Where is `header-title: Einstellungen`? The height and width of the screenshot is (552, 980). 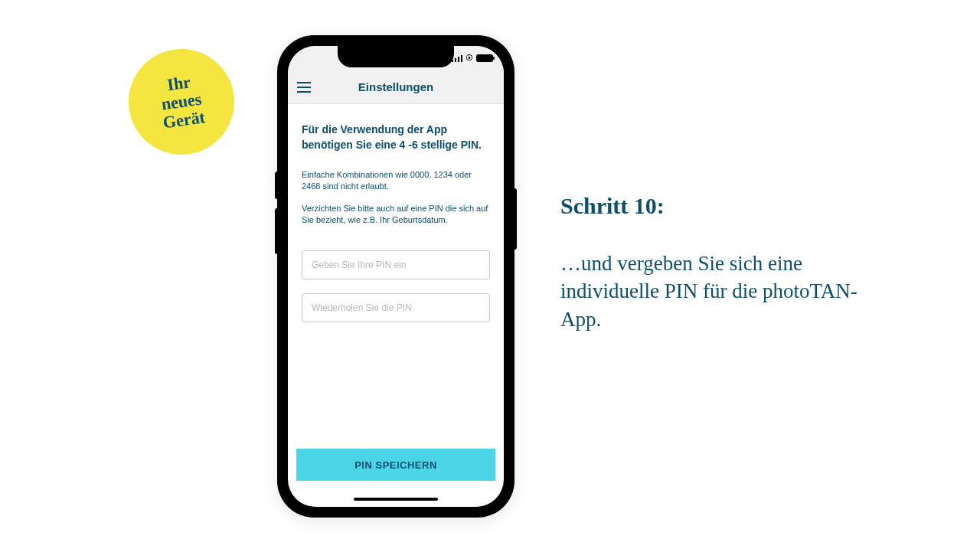
header-title: Einstellungen is located at coordinates (396, 87).